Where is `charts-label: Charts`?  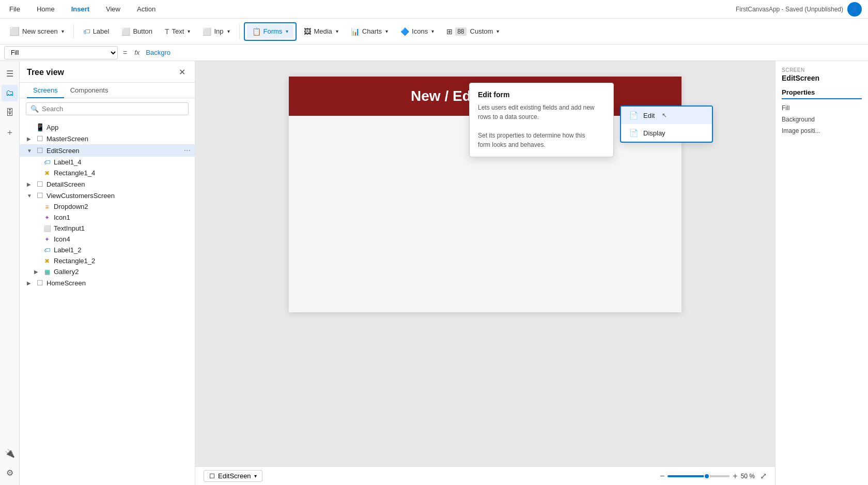
charts-label: Charts is located at coordinates (372, 31).